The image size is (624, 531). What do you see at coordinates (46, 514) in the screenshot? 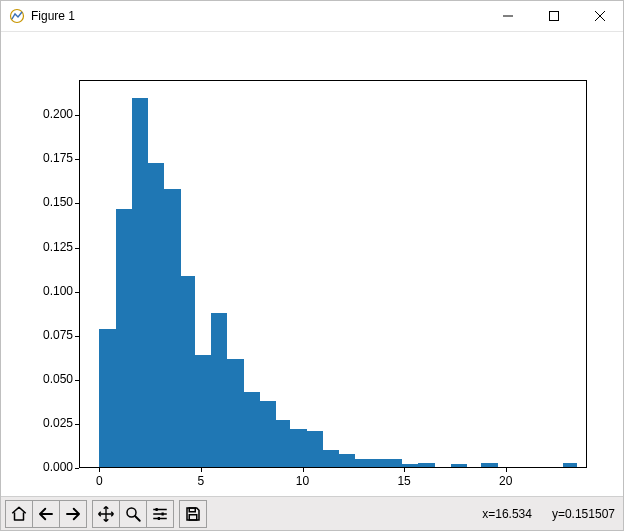
I see `arrow-left-icon` at bounding box center [46, 514].